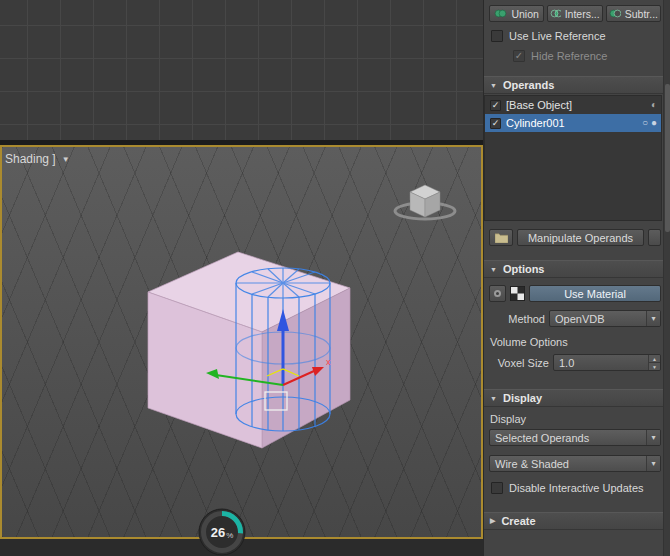 This screenshot has height=556, width=670. I want to click on pick-material-button, so click(498, 294).